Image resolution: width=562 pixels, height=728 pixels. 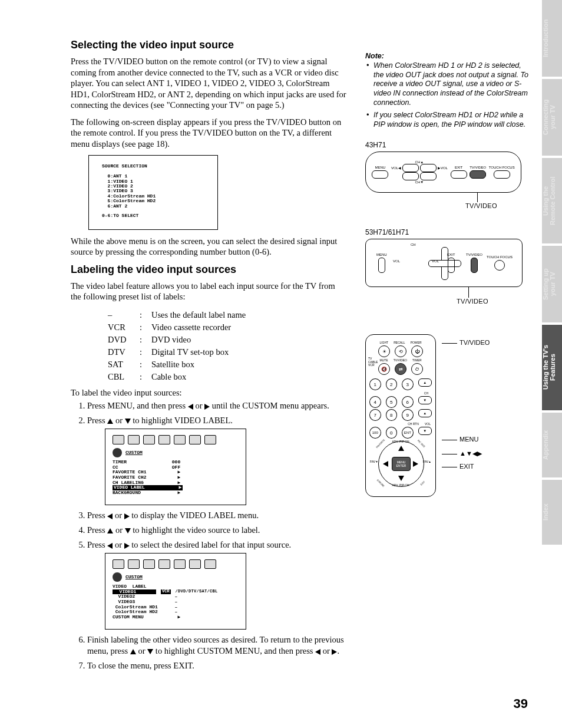 What do you see at coordinates (460, 439) in the screenshot?
I see `callout-remote-menu: MENU` at bounding box center [460, 439].